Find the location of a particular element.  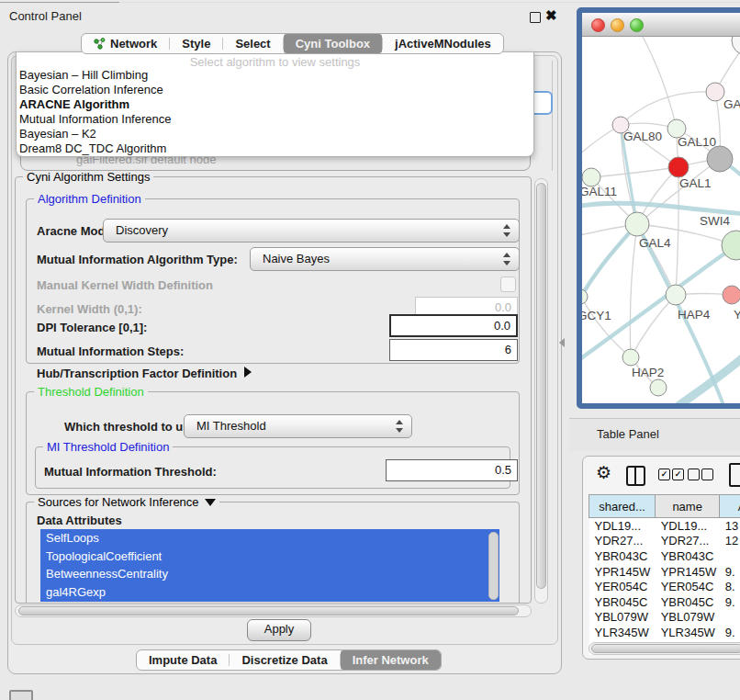

algorithm-option-bayesian-hill-climbing: Bayesian – Hill Climbing is located at coordinates (275, 75).